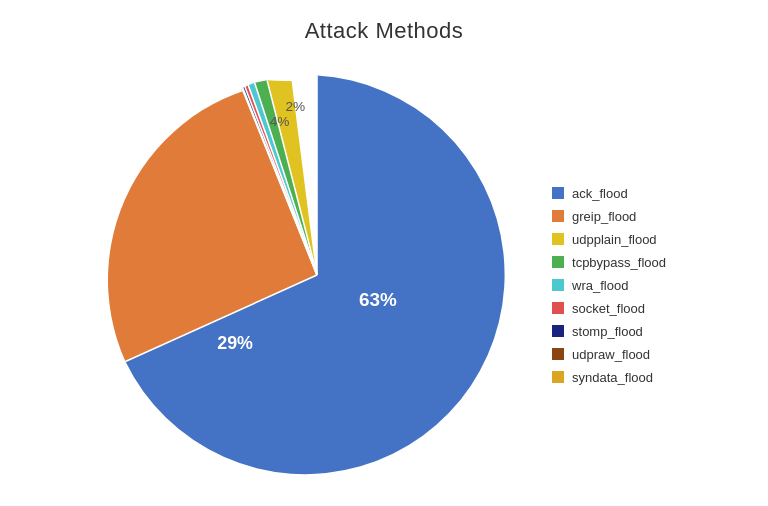  What do you see at coordinates (609, 378) in the screenshot?
I see `legend-item-syndata-flood: syndata_flood` at bounding box center [609, 378].